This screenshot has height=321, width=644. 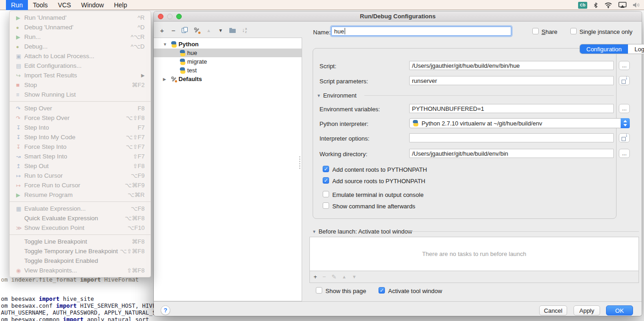 What do you see at coordinates (624, 81) in the screenshot?
I see `expand-script-parameters-button: ↓` at bounding box center [624, 81].